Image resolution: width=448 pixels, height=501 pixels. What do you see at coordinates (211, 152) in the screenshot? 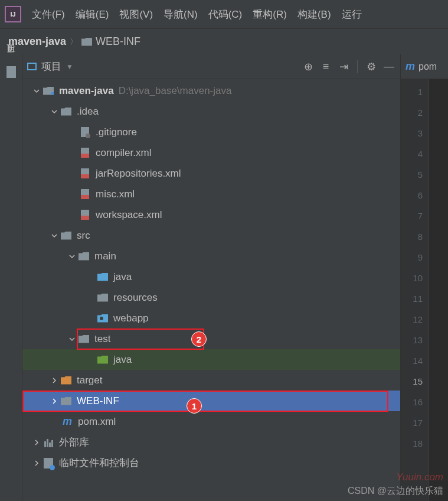
I see `tree-item: compiler.xml` at bounding box center [211, 152].